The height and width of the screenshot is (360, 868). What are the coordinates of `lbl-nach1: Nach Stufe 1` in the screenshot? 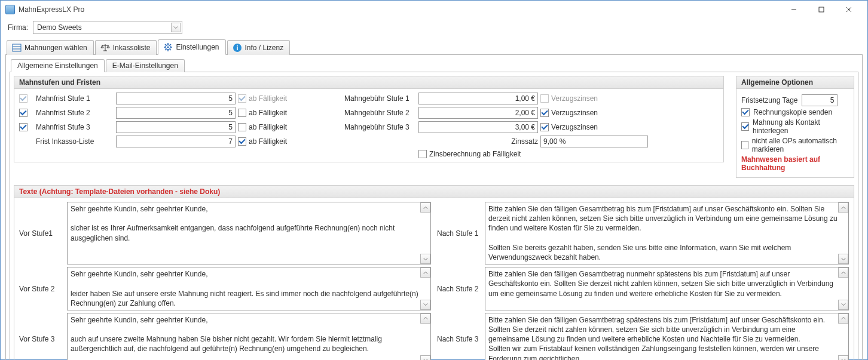 It's located at (458, 233).